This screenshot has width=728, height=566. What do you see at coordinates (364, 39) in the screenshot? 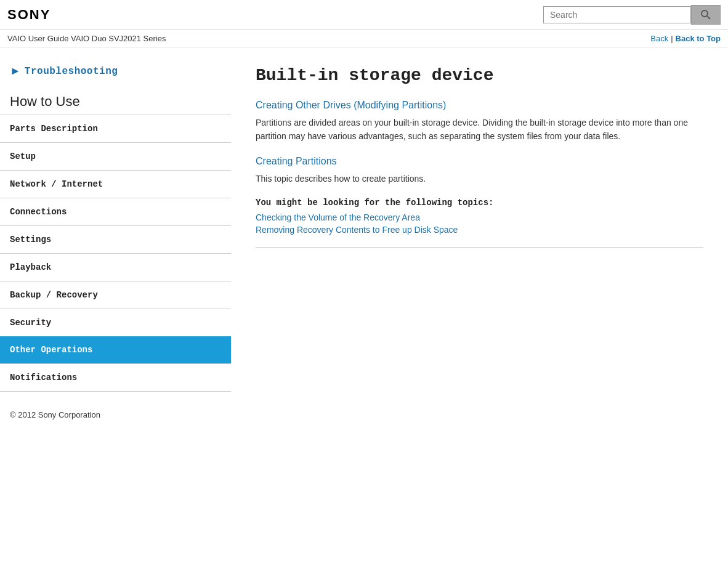
I see `breadcrumb-bar: VAIO User Guide VAIO Duo SVJ2021 Series …` at bounding box center [364, 39].